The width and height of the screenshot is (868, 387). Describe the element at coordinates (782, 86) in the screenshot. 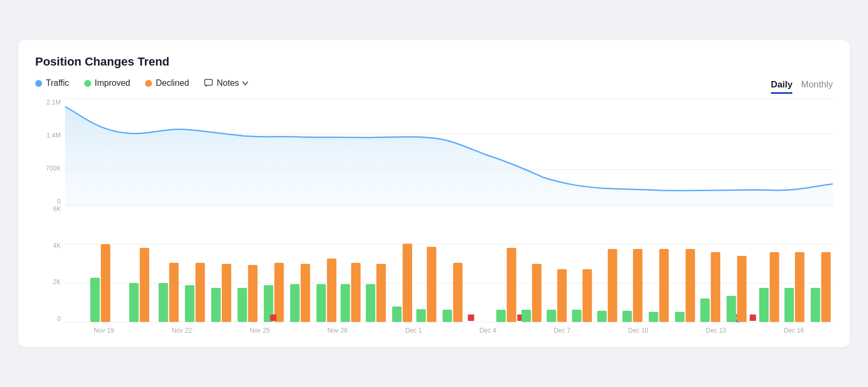

I see `tab-daily: Daily` at that location.